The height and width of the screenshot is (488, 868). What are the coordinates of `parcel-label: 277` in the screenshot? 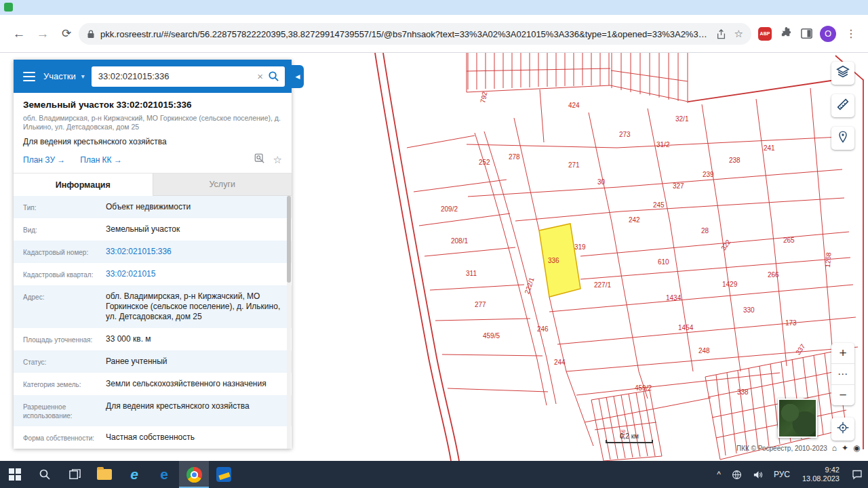 It's located at (480, 305).